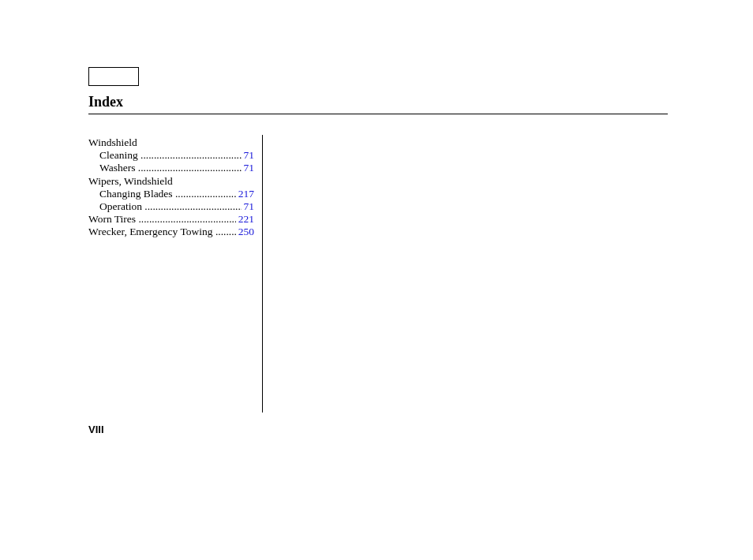  Describe the element at coordinates (171, 207) in the screenshot. I see `index-entry: Operation ..............................…` at that location.